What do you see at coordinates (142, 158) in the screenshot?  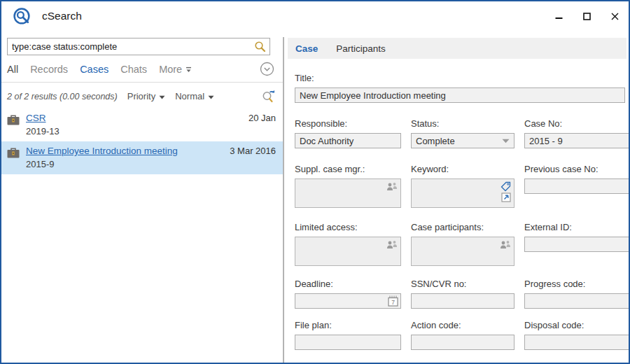 I see `result-row-new-employee-meeting: New Employee Introduction meeting 3 Mar …` at bounding box center [142, 158].